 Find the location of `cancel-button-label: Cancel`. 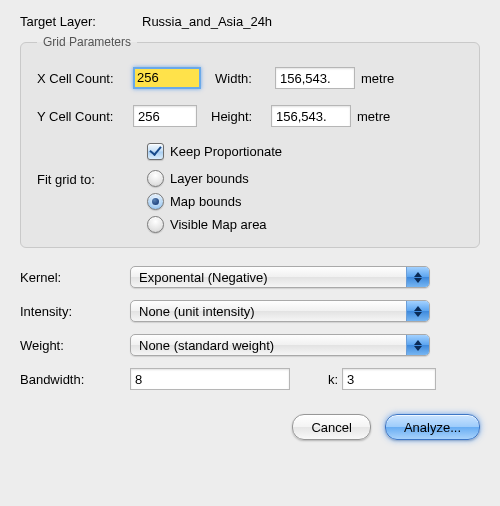

cancel-button-label: Cancel is located at coordinates (331, 428).